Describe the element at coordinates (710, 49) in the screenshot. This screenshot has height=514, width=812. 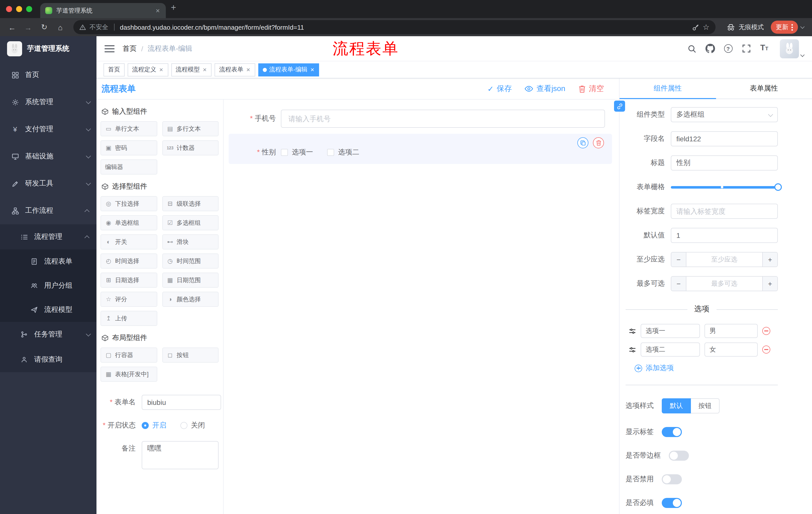
I see `github-icon` at that location.